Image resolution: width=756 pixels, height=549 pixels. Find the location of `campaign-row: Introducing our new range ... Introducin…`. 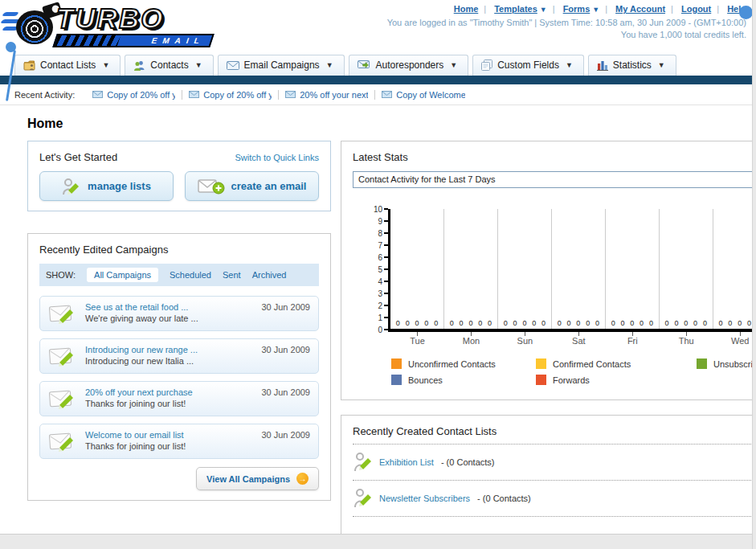

campaign-row: Introducing our new range ... Introducin… is located at coordinates (179, 356).